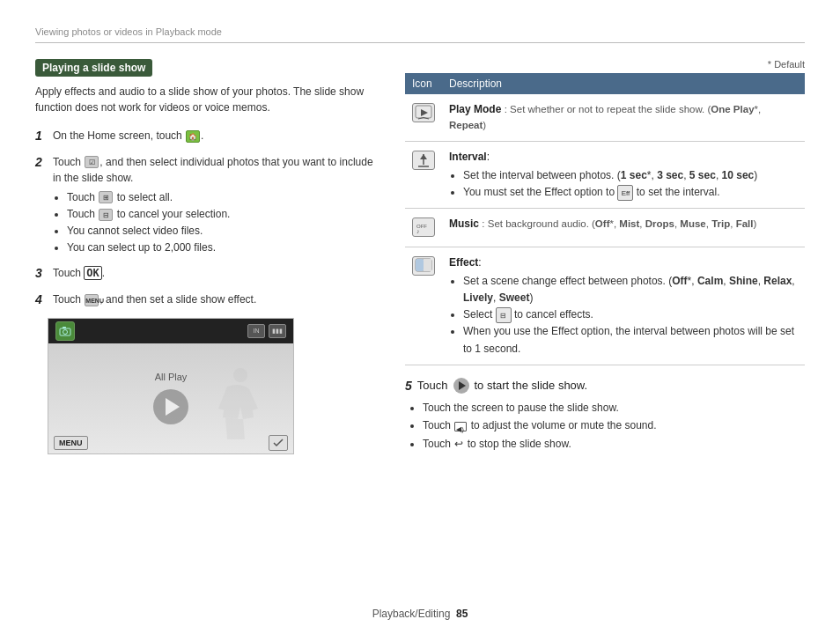 The height and width of the screenshot is (634, 840). I want to click on step-2-bullet-4: You can select up to 2,000 files., so click(223, 248).